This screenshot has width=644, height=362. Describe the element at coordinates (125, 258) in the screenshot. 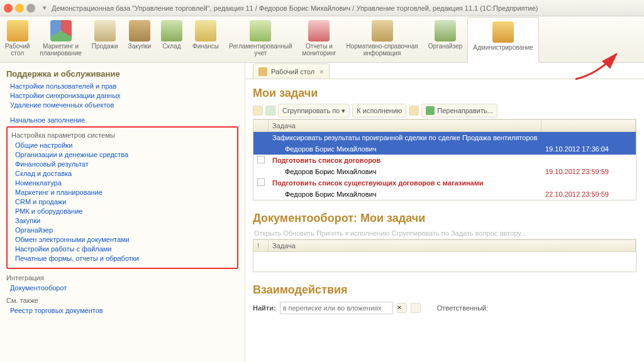

I see `sidebar-link: Печатные формы, отчеты и обработки` at that location.